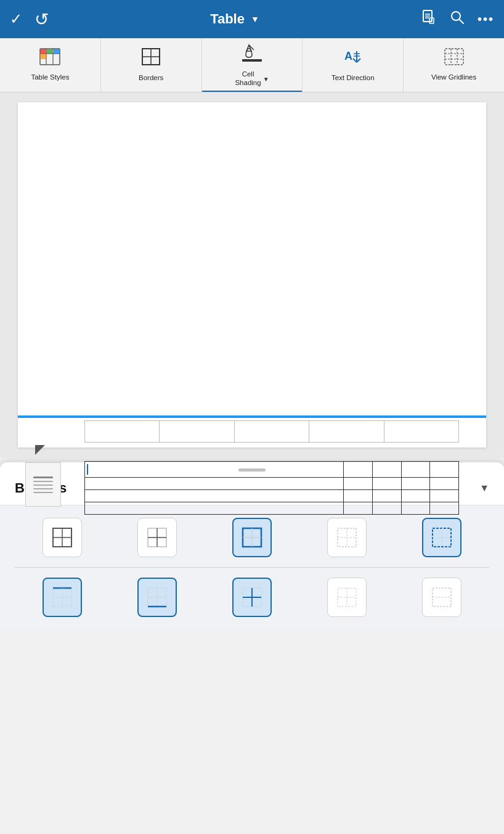 The width and height of the screenshot is (504, 834). Describe the element at coordinates (62, 538) in the screenshot. I see `border-all-button` at that location.